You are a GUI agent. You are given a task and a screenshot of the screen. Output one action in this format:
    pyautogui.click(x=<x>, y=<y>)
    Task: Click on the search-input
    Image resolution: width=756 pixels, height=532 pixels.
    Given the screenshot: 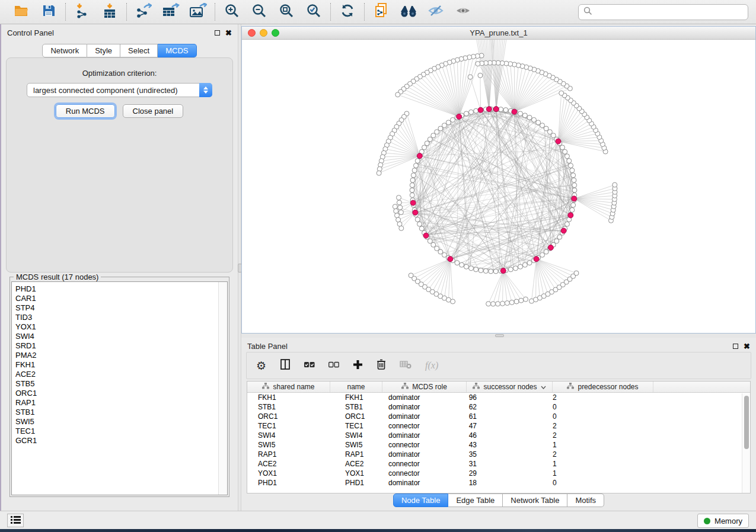 What is the action you would take?
    pyautogui.click(x=669, y=12)
    